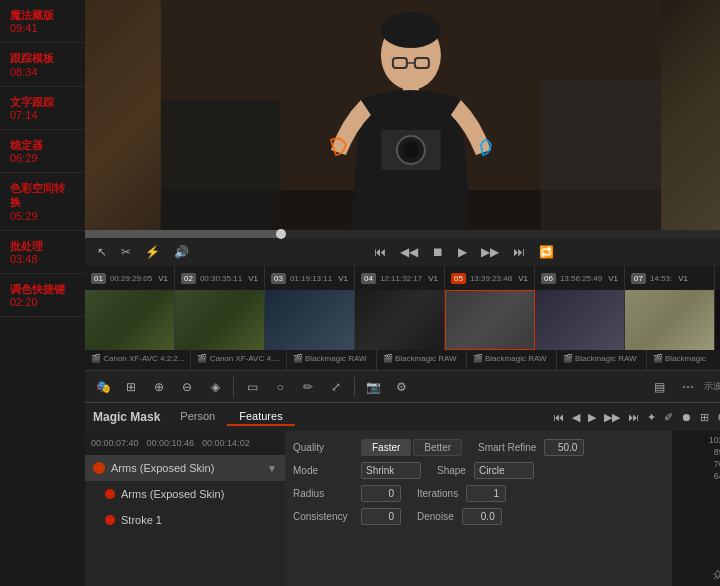  I want to click on mask-prev-btn: ⏮, so click(558, 417).